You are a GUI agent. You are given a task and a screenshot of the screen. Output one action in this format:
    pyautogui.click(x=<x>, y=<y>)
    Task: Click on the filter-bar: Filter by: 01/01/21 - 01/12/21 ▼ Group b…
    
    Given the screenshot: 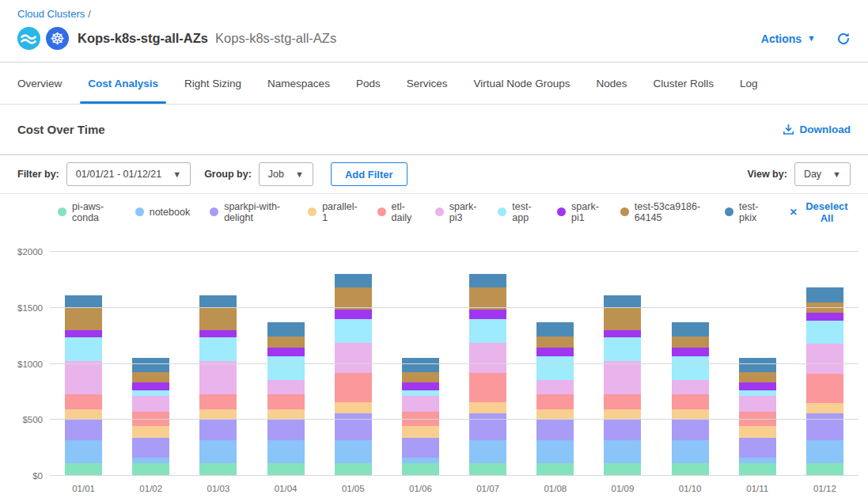 What is the action you would take?
    pyautogui.click(x=434, y=174)
    